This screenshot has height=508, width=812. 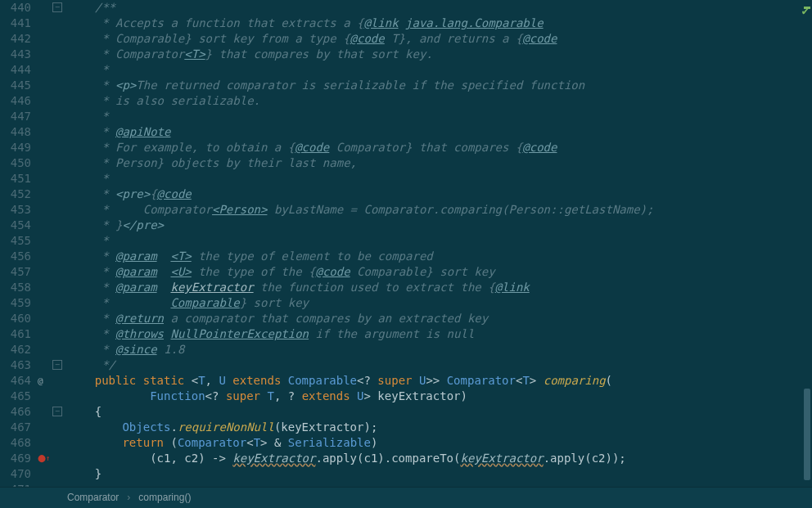 I want to click on line-number: 462, so click(x=16, y=350).